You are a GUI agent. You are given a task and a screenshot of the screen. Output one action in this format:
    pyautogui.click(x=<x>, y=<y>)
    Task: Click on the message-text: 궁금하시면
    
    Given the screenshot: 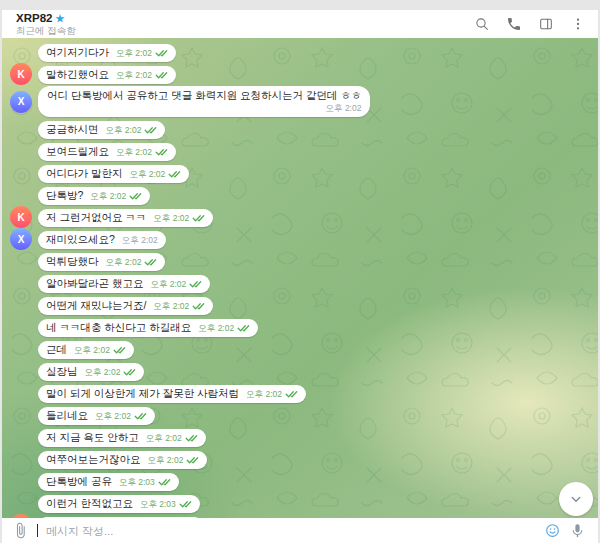 What is the action you would take?
    pyautogui.click(x=72, y=129)
    